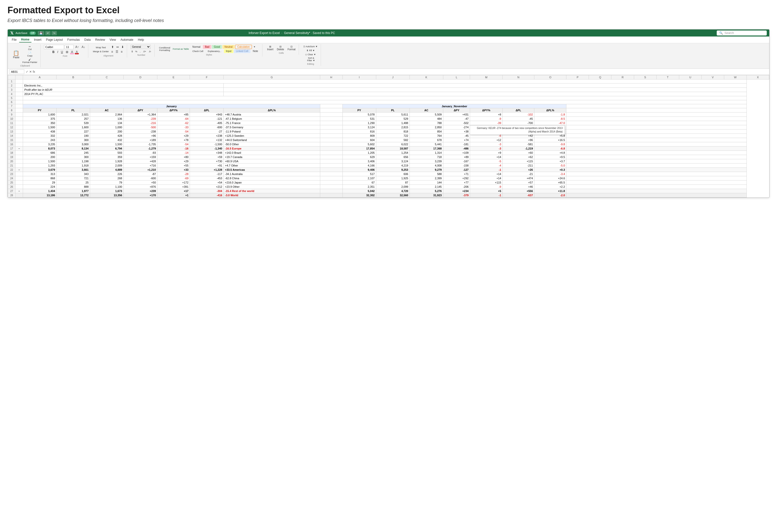  What do you see at coordinates (486, 161) in the screenshot?
I see `cell-dpypct-r: -5` at bounding box center [486, 161].